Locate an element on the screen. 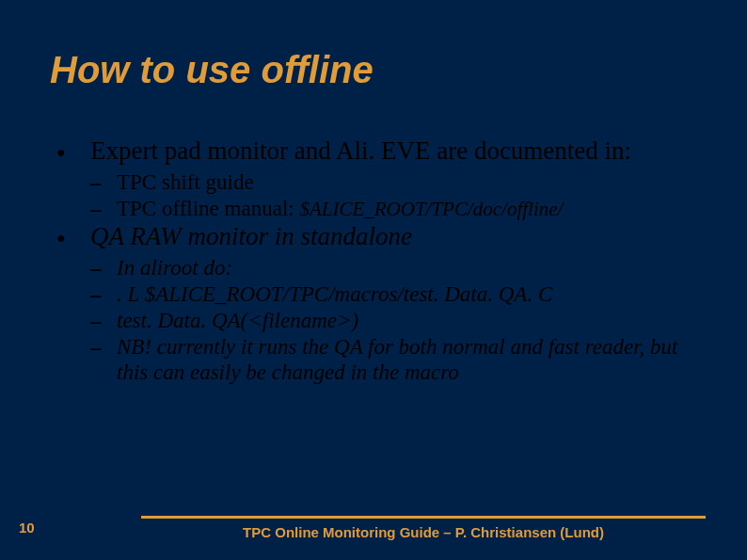 The width and height of the screenshot is (747, 560). sub-text-part-b-code: $ALICE_ROOT/TPC/doc/offline/ is located at coordinates (431, 209).